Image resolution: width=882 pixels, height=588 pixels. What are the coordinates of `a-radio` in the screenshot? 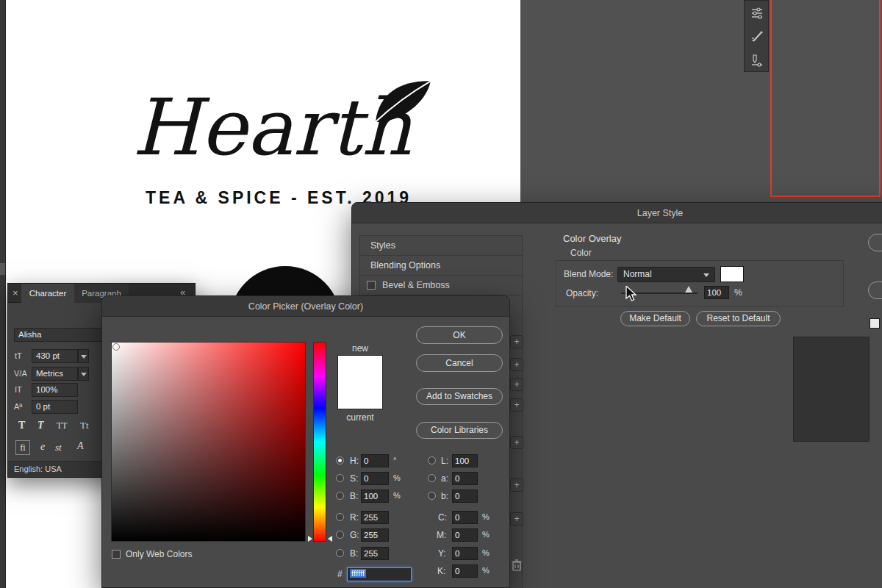 It's located at (432, 478).